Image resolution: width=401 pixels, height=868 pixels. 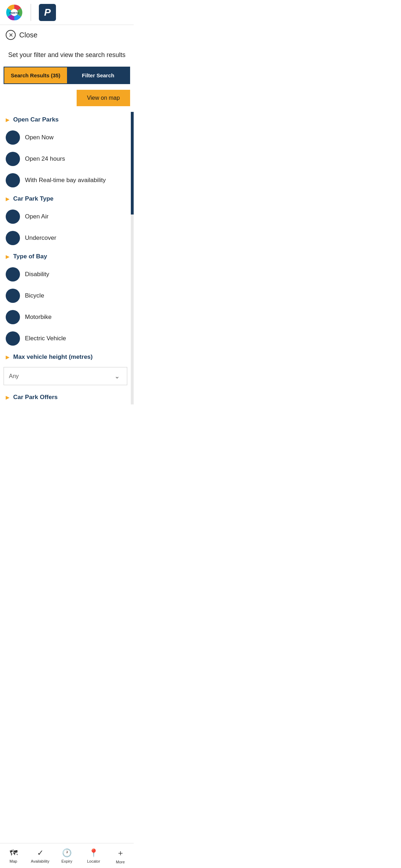 What do you see at coordinates (47, 12) in the screenshot?
I see `parking-logo: P` at bounding box center [47, 12].